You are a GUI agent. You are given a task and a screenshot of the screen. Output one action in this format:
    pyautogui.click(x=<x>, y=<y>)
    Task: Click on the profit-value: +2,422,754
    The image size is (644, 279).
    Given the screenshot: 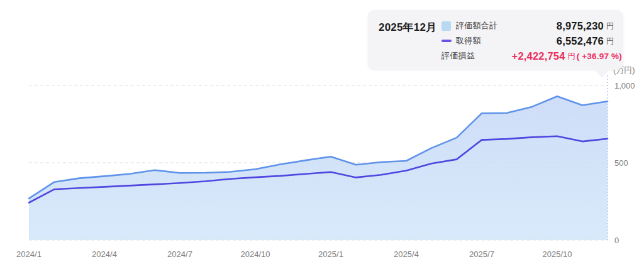 What is the action you would take?
    pyautogui.click(x=538, y=57)
    